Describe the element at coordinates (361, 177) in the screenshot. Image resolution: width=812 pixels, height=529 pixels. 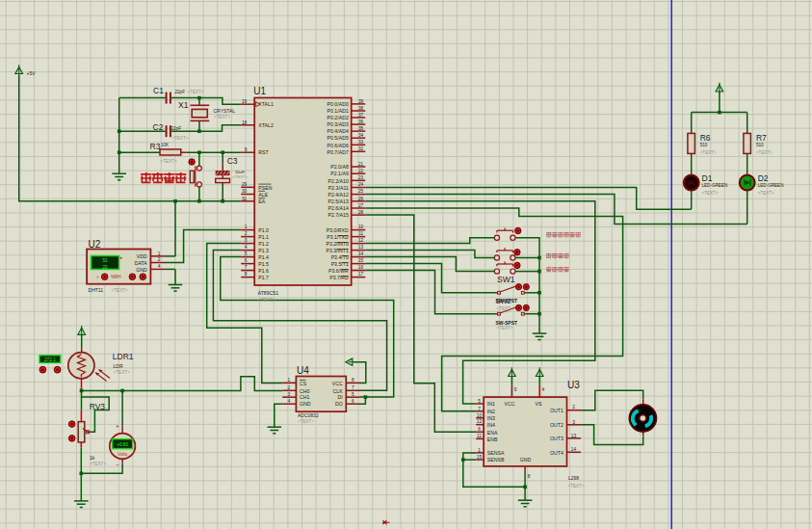
I see `svg-text: 23` at that location.